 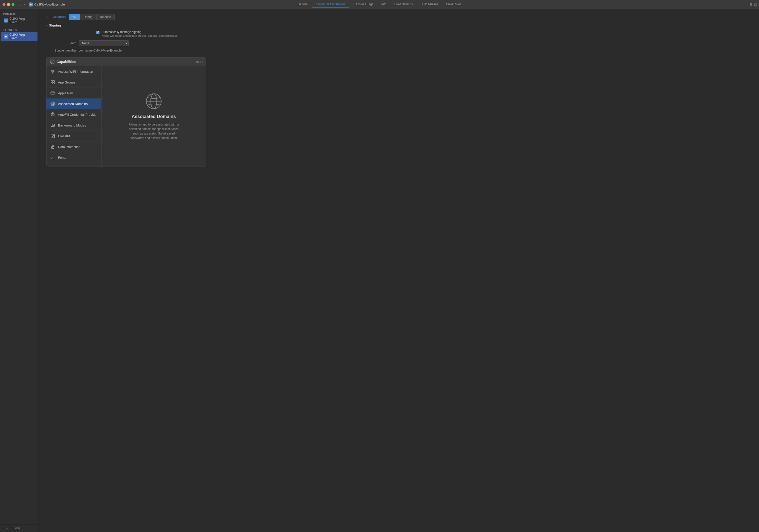 I want to click on lock-icon, so click(x=53, y=147).